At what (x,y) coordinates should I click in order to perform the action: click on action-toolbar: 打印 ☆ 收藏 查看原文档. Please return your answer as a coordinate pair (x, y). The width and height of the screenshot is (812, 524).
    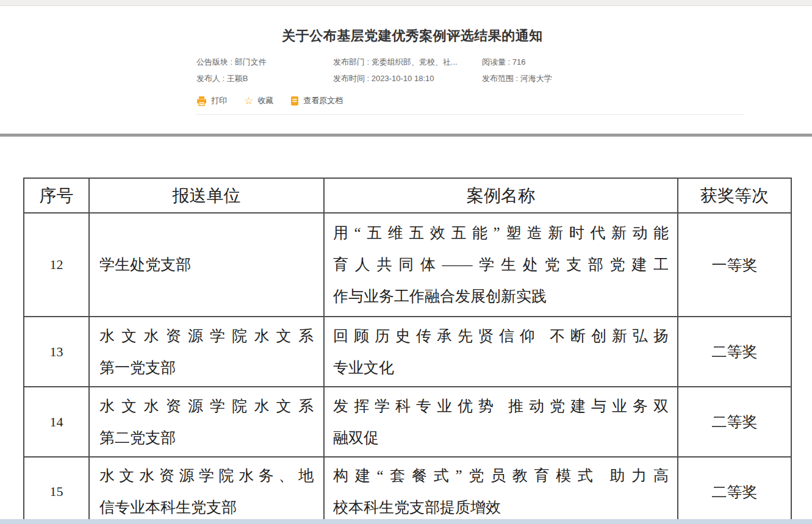
    Looking at the image, I should click on (270, 101).